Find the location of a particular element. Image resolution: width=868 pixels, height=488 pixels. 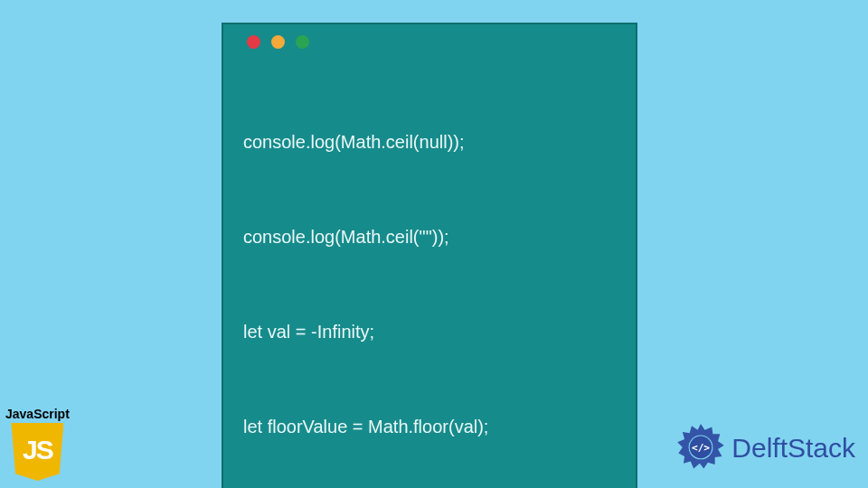

delftstack-logo: </> DelftStack is located at coordinates (765, 448).